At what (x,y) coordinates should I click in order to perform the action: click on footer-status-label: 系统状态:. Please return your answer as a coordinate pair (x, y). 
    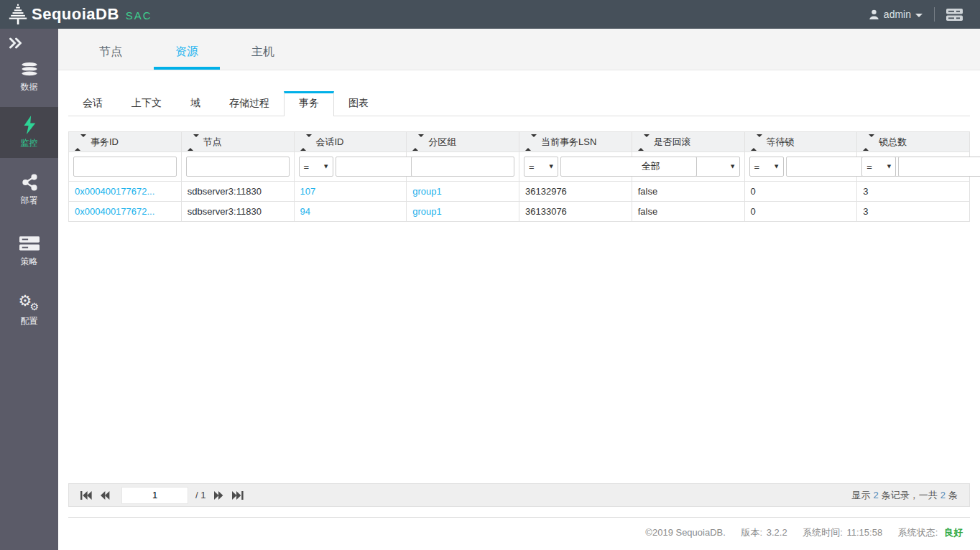
    Looking at the image, I should click on (920, 533).